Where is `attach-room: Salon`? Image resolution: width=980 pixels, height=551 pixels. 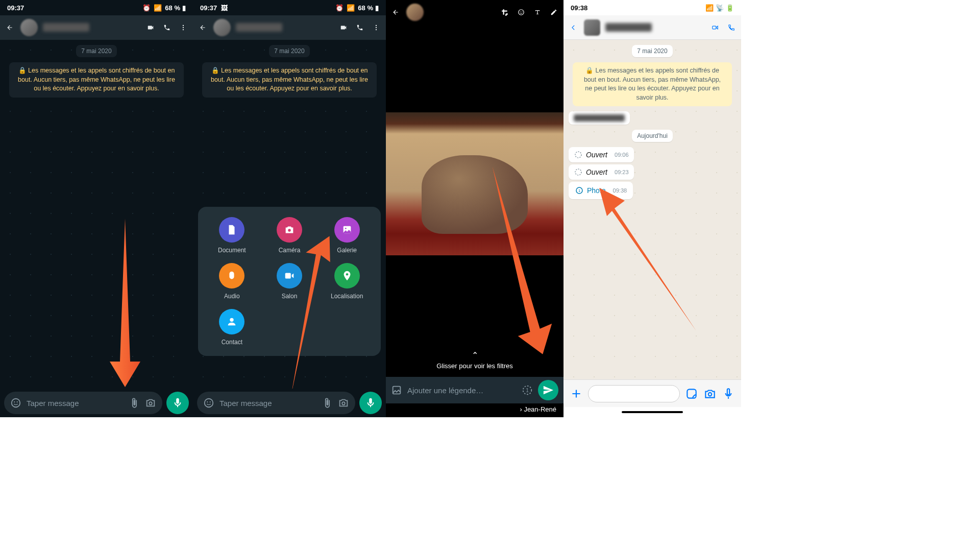 attach-room: Salon is located at coordinates (290, 281).